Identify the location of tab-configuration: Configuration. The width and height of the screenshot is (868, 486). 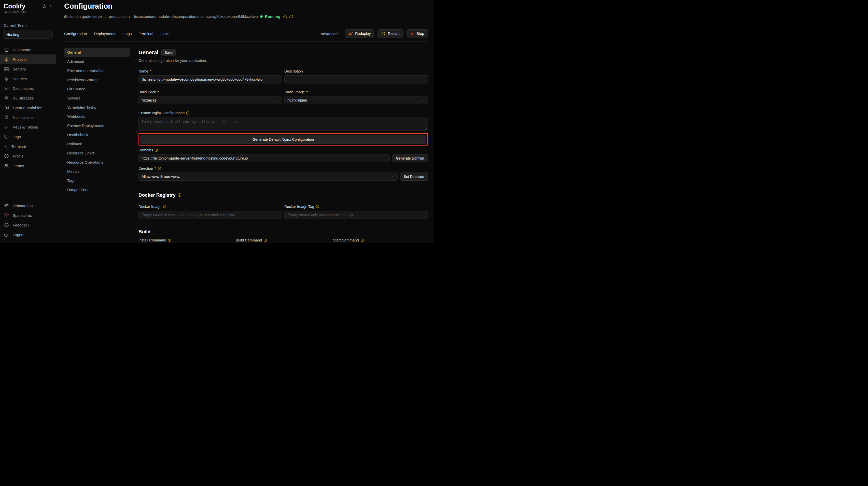
(75, 34).